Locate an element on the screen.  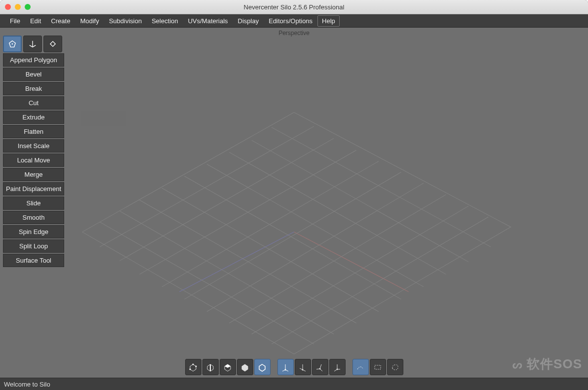
close-window-button is located at coordinates (8, 7).